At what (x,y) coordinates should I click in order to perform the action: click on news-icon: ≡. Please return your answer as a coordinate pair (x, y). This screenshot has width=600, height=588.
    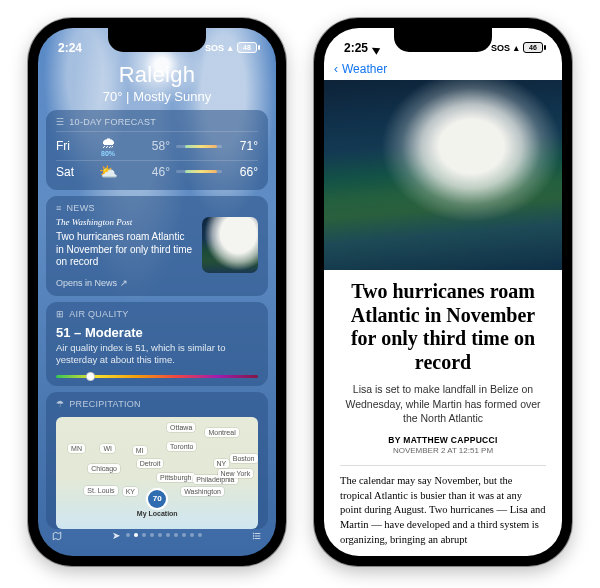
    Looking at the image, I should click on (59, 208).